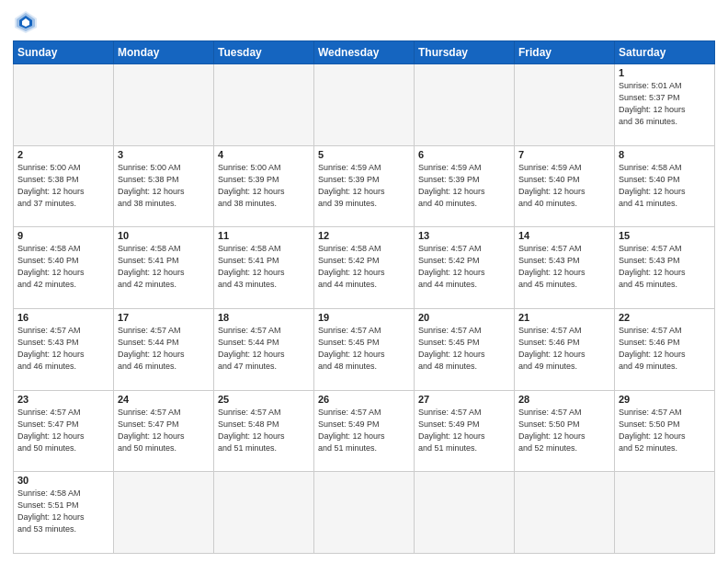 Image resolution: width=728 pixels, height=563 pixels. I want to click on calendar-cell: 6Sunrise: 4:59 AM Sunset: 5:39 PM Daylig…, so click(465, 186).